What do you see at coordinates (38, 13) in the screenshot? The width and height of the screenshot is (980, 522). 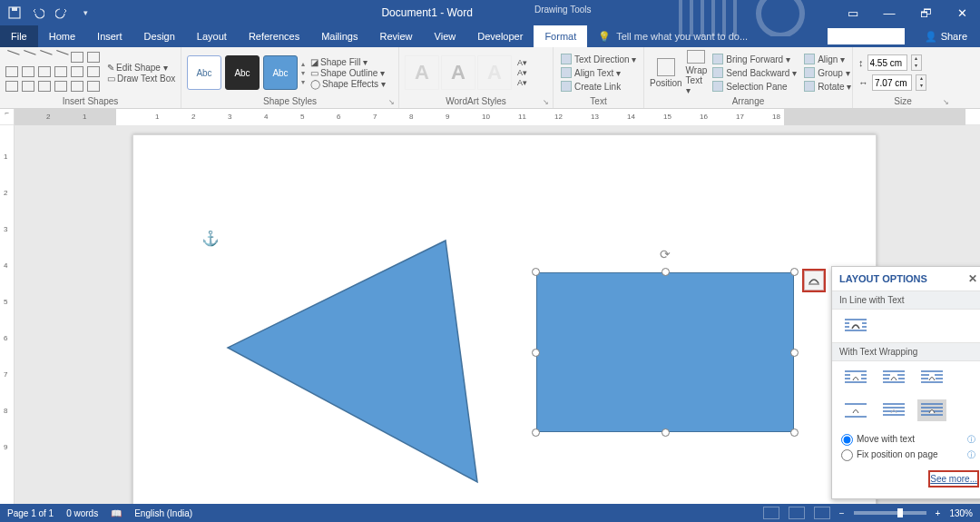 I see `undo-icon` at bounding box center [38, 13].